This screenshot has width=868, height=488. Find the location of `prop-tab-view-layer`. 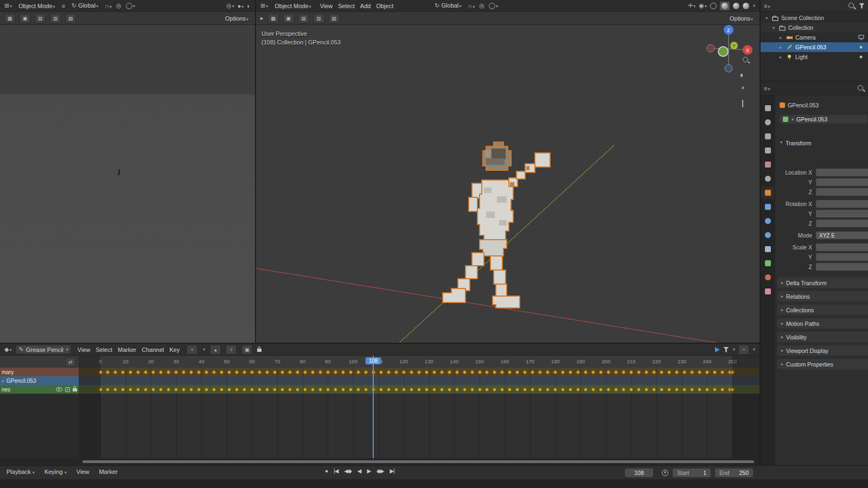

prop-tab-view-layer is located at coordinates (768, 151).